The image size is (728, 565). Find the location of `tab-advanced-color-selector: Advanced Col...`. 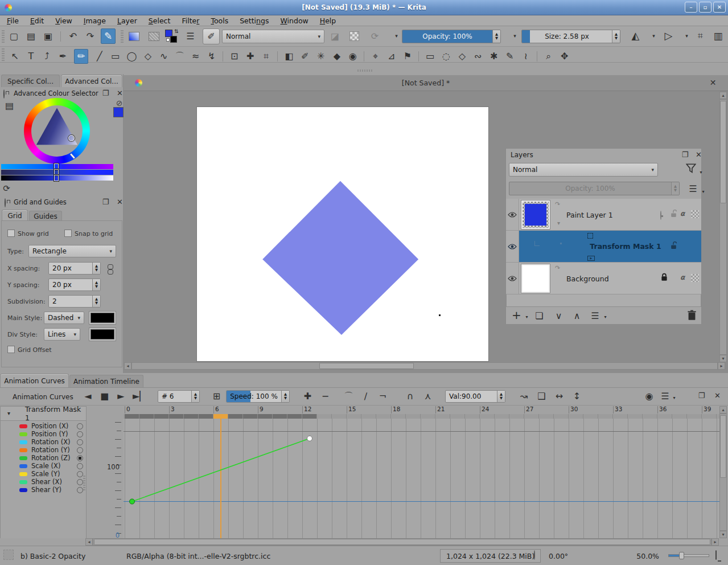

tab-advanced-color-selector: Advanced Col... is located at coordinates (92, 81).